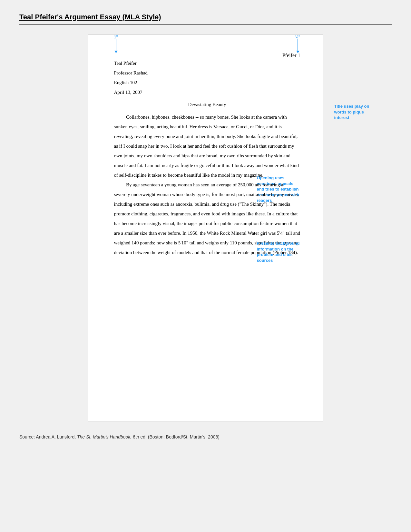 Image resolution: width=411 pixels, height=532 pixels. Describe the element at coordinates (206, 44) in the screenshot. I see `arrows-row: 1" ½"` at that location.